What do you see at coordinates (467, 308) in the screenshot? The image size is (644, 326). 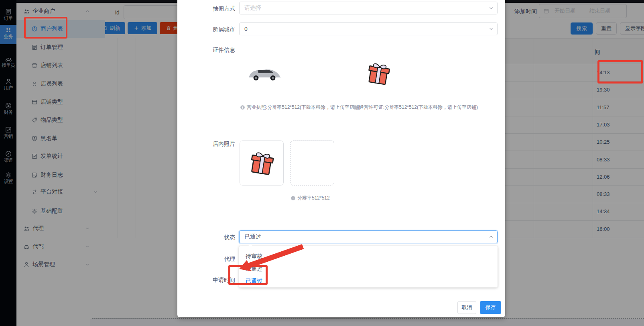 I see `cancel-button: 取消` at bounding box center [467, 308].